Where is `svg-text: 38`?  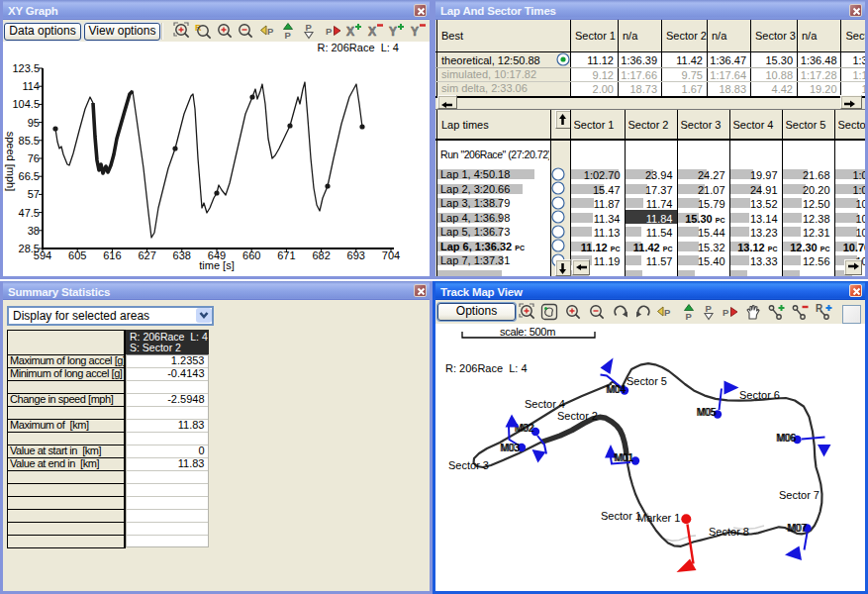
svg-text: 38 is located at coordinates (34, 231).